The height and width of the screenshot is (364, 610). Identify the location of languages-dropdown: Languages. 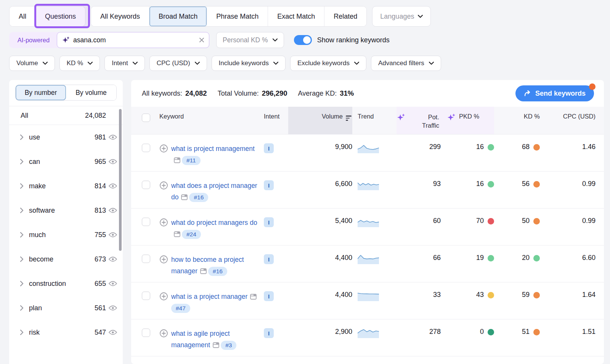
(401, 16).